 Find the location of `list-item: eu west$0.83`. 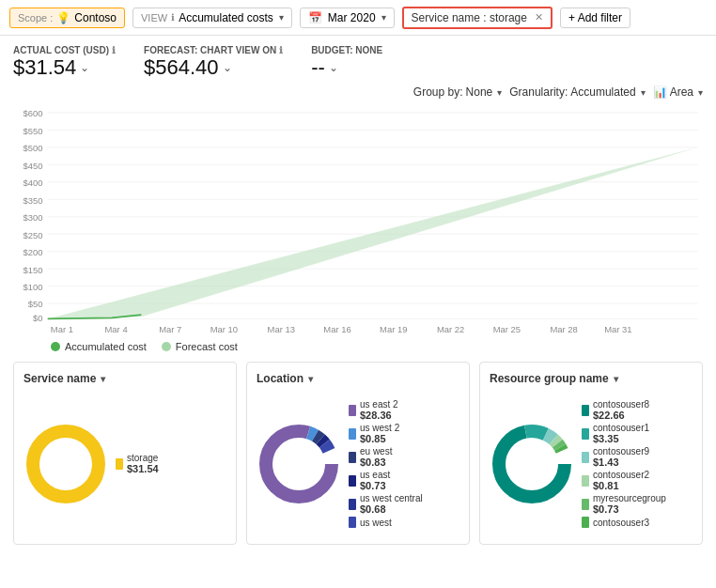

list-item: eu west$0.83 is located at coordinates (404, 456).